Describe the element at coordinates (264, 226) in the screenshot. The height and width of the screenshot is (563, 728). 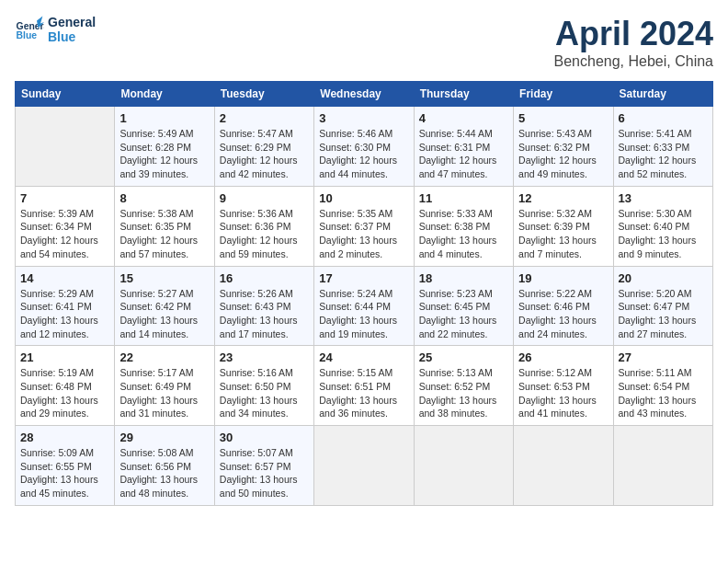
I see `calendar-cell: 9Sunrise: 5:36 AM Sunset: 6:36 PM Daylig…` at that location.